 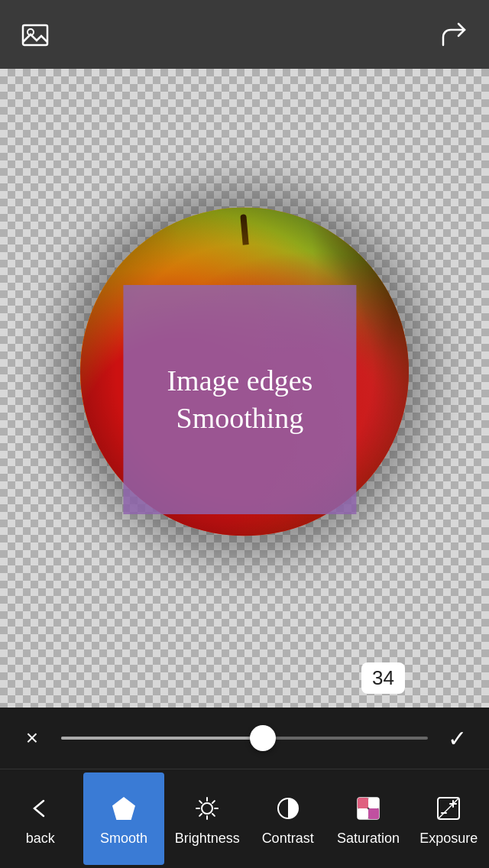 I want to click on top-bar, so click(x=244, y=34).